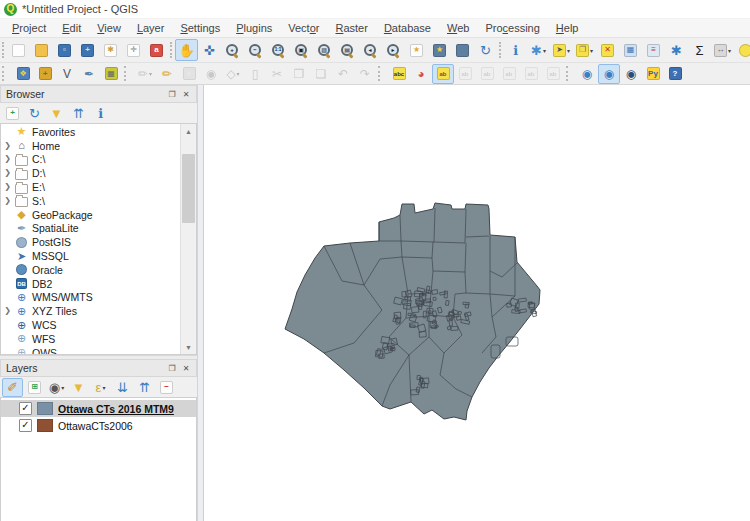  I want to click on vertex-tool-dropdown-icon: ▾, so click(238, 74).